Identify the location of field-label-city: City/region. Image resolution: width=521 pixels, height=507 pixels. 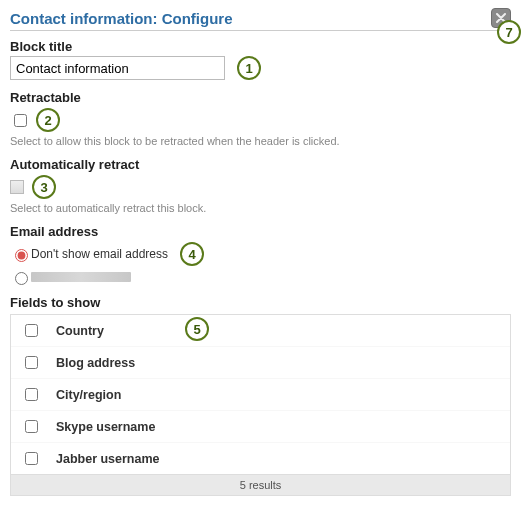
(88, 395).